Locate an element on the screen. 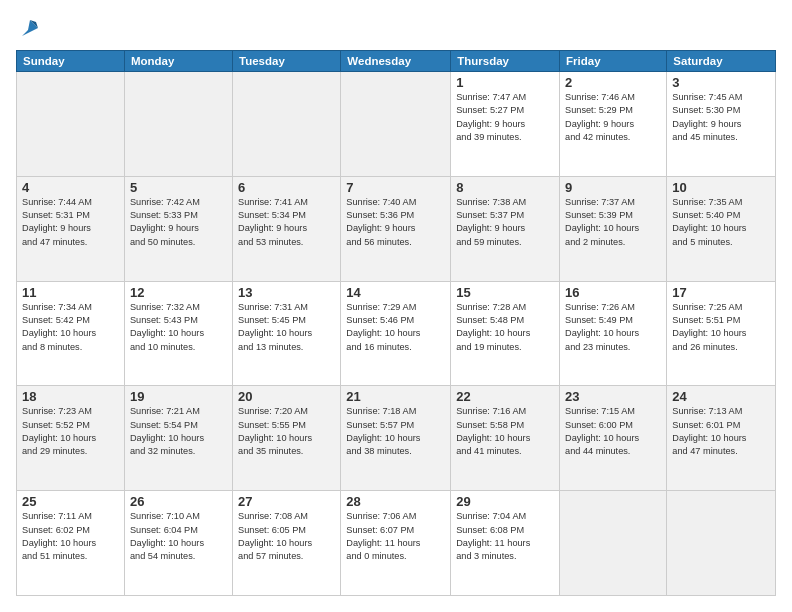 The height and width of the screenshot is (612, 792). calendar-cell: 19Sunrise: 7:21 AM Sunset: 5:54 PM Dayli… is located at coordinates (178, 438).